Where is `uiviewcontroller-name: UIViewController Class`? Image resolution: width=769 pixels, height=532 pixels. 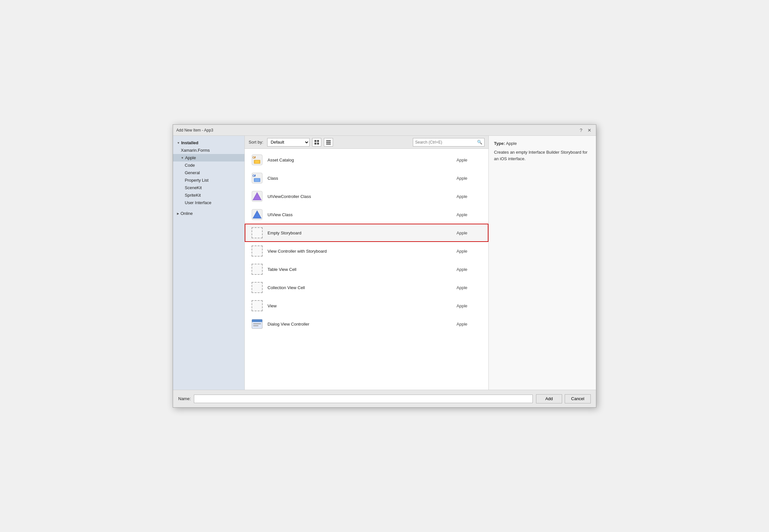
uiviewcontroller-name: UIViewController Class is located at coordinates (362, 197).